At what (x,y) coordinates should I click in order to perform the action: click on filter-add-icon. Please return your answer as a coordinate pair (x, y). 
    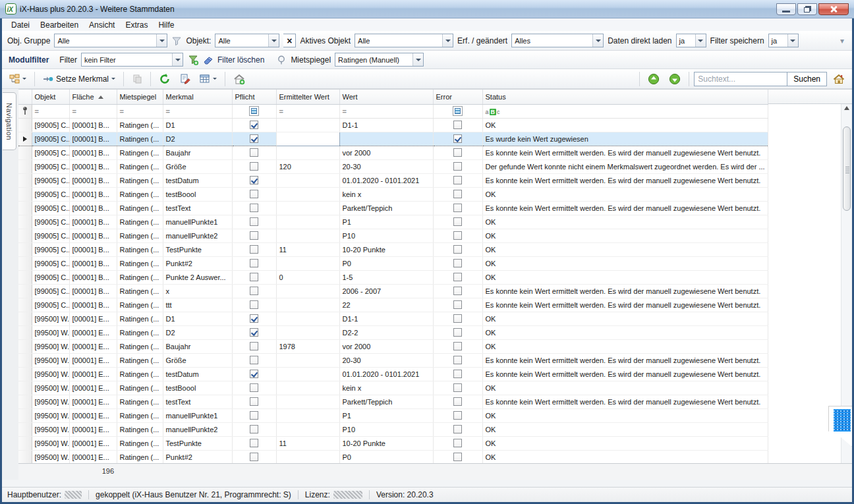
    Looking at the image, I should click on (193, 60).